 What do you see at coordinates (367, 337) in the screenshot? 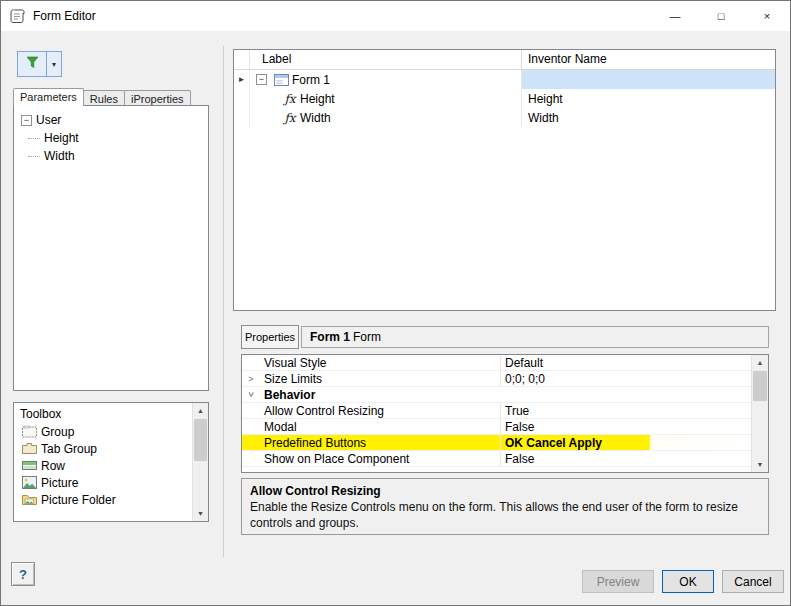
I see `selection-type: Form` at bounding box center [367, 337].